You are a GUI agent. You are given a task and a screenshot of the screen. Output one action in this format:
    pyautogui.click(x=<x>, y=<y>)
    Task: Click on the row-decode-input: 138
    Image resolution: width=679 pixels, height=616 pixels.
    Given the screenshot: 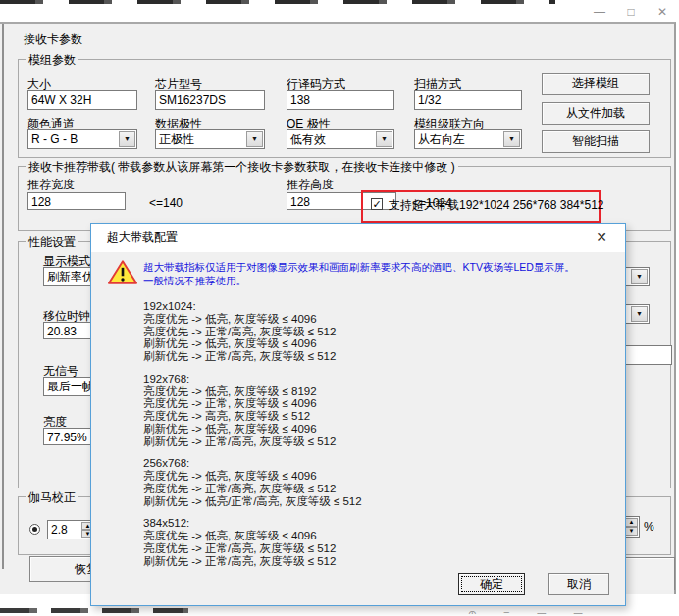 What is the action you would take?
    pyautogui.click(x=340, y=100)
    